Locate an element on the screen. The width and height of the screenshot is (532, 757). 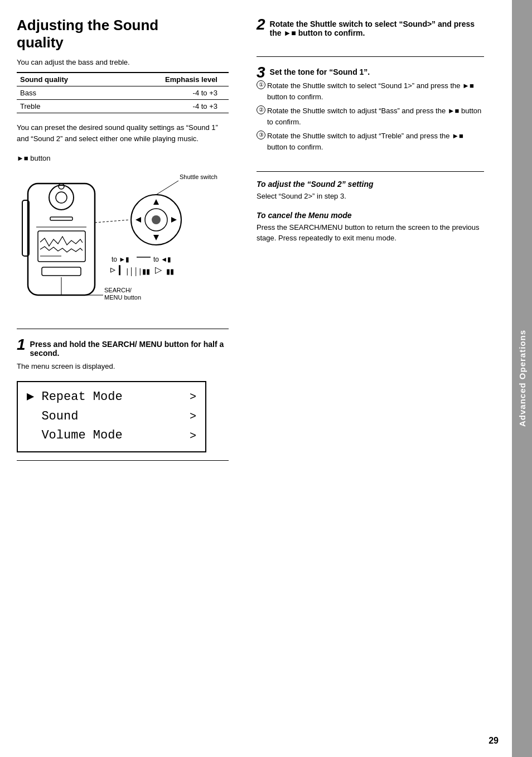
menu-screen: ▶ Repeat Mode> Sound> Volume Mode> is located at coordinates (112, 417).